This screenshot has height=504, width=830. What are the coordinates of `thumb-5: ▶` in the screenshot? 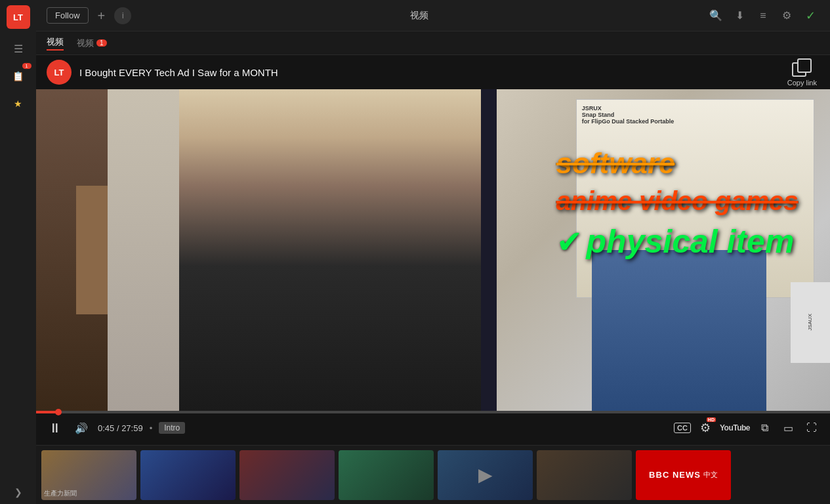 It's located at (486, 475).